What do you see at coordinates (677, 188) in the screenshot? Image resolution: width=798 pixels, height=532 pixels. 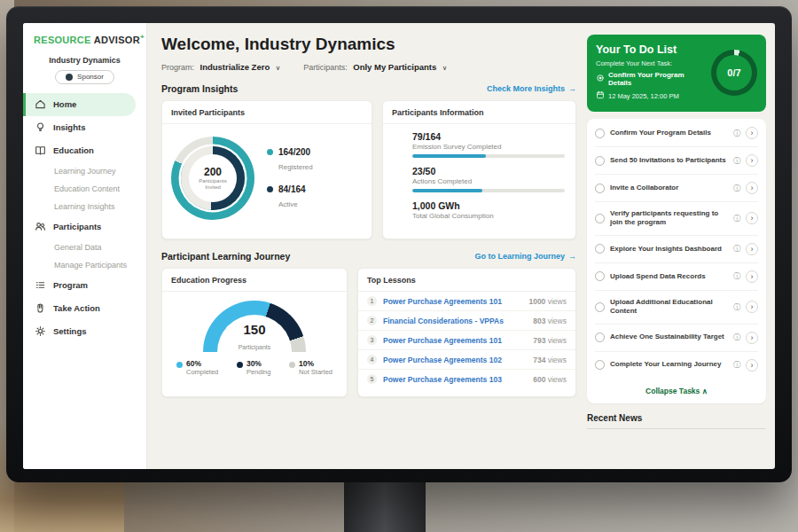 I see `task-row-invite-collaborator: Invite a Collaborator ⓘ ›` at bounding box center [677, 188].